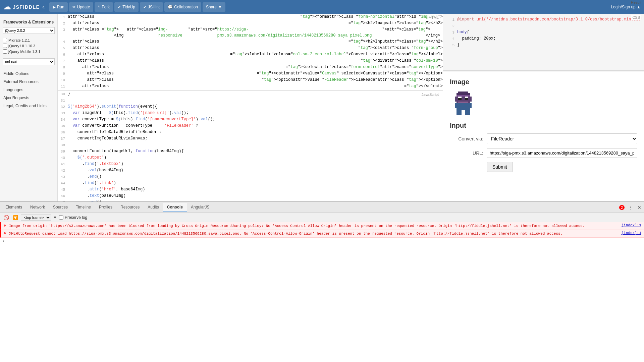 The height and width of the screenshot is (362, 644). What do you see at coordinates (255, 183) in the screenshot?
I see `line-content: .find('.link')` at bounding box center [255, 183].